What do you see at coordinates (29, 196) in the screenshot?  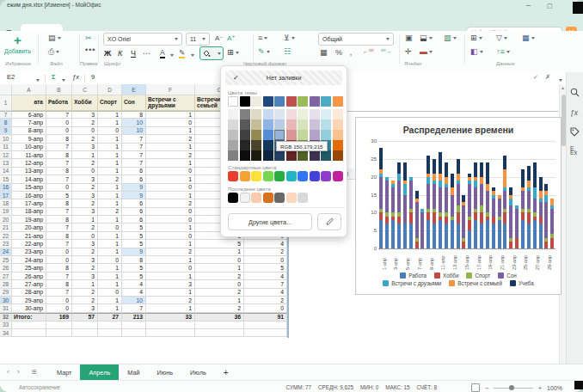 I see `date-cell: 16-апр` at bounding box center [29, 196].